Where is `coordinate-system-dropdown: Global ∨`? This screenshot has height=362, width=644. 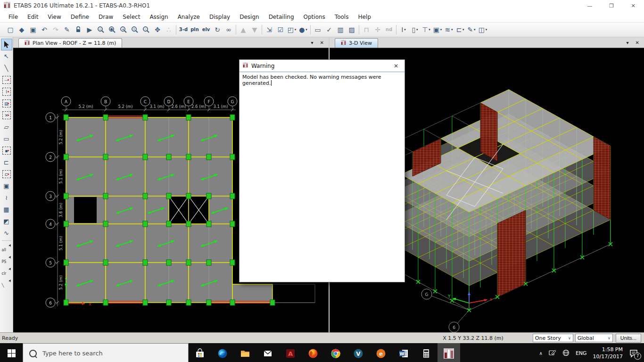
coordinate-system-dropdown: Global ∨ is located at coordinates (594, 338).